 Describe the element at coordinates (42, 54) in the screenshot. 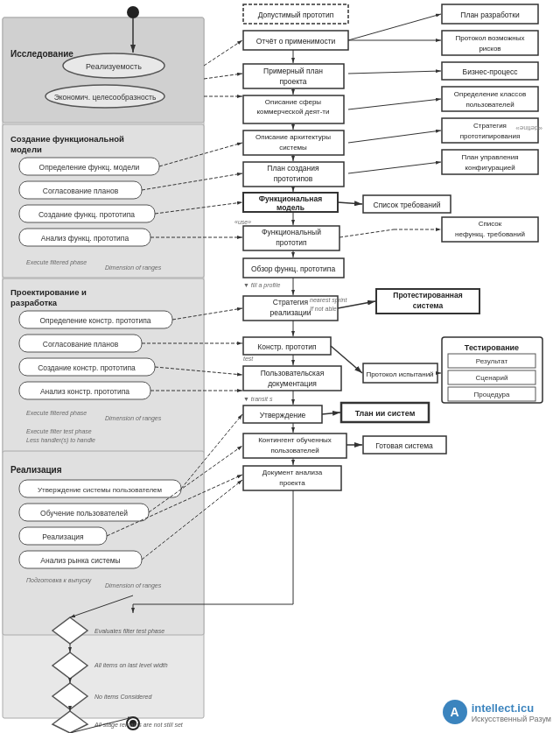

I see `svg-text: Исследование` at that location.